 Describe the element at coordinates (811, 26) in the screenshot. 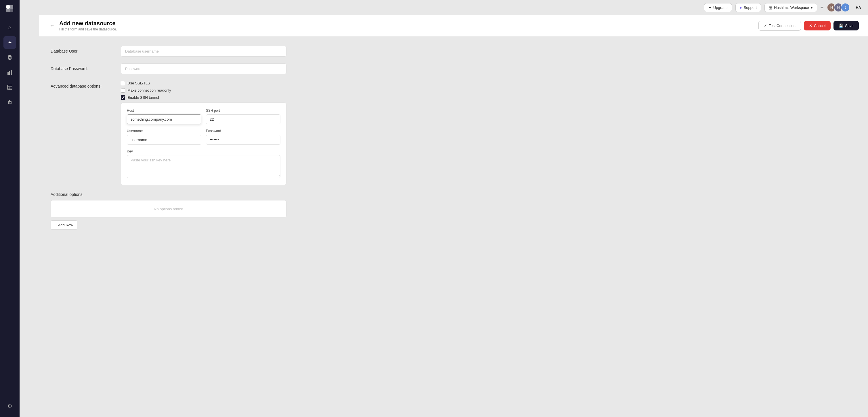

I see `cancel-icon: ✕` at that location.